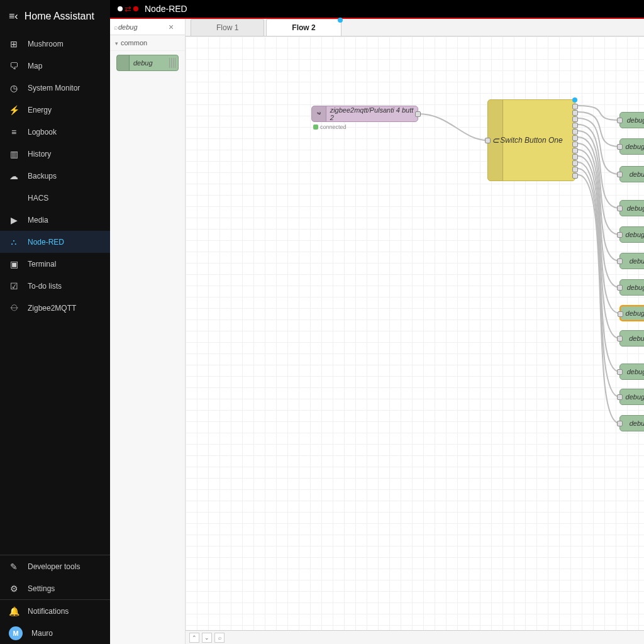 This screenshot has height=644, width=644. What do you see at coordinates (55, 153) in the screenshot?
I see `sidebar-item-history: ▥History` at bounding box center [55, 153].